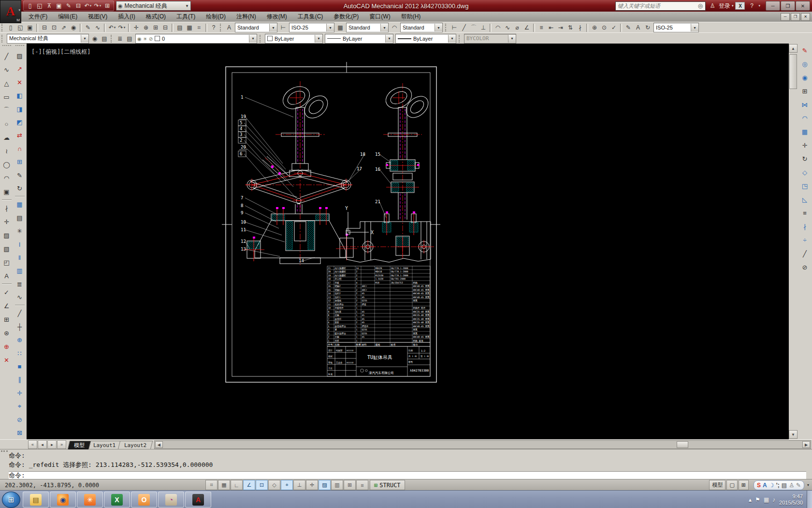 The width and height of the screenshot is (812, 508). Describe the element at coordinates (541, 28) in the screenshot. I see `dim-quick-button: ≡` at that location.